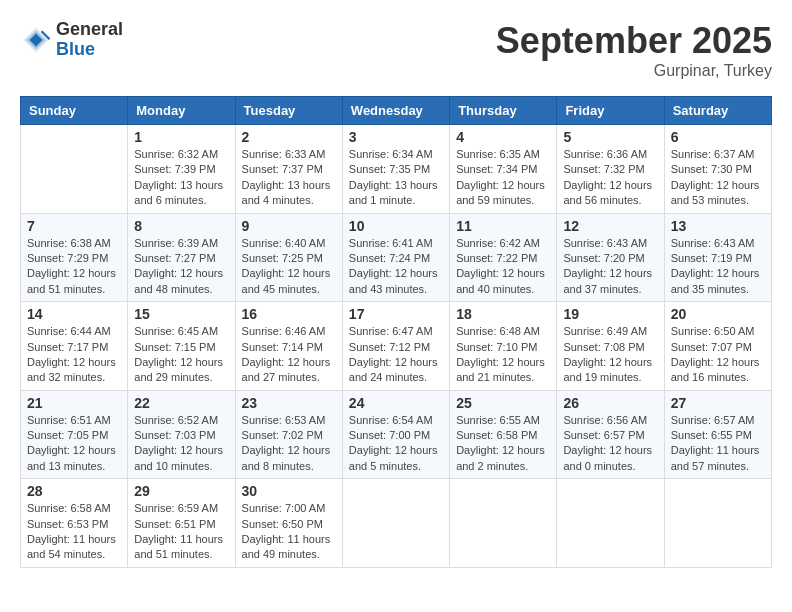 The height and width of the screenshot is (612, 792). What do you see at coordinates (718, 226) in the screenshot?
I see `day-number: 13` at bounding box center [718, 226].